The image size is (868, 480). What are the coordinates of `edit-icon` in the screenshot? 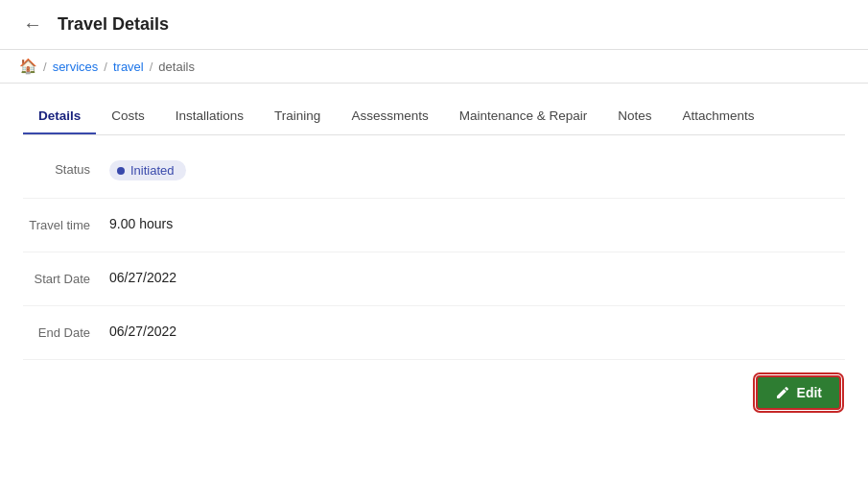 It's located at (783, 393).